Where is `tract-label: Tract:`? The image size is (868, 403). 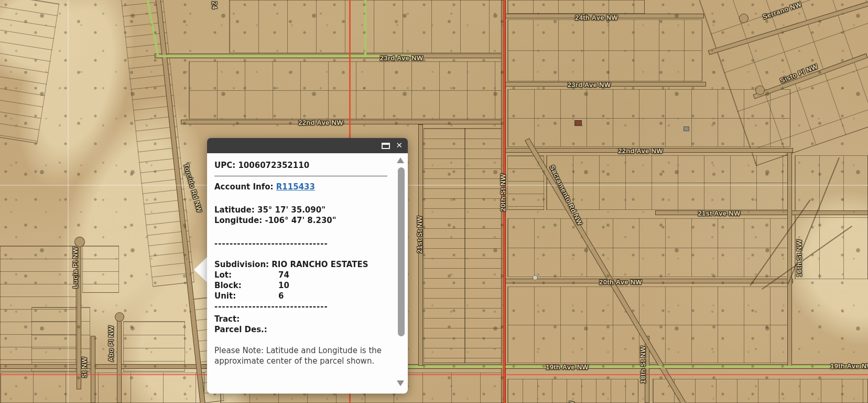
tract-label: Tract: is located at coordinates (299, 319).